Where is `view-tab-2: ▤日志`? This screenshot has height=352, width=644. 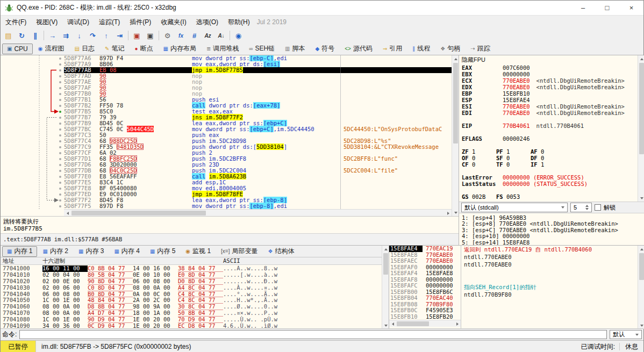 view-tab-2: ▤日志 is located at coordinates (85, 49).